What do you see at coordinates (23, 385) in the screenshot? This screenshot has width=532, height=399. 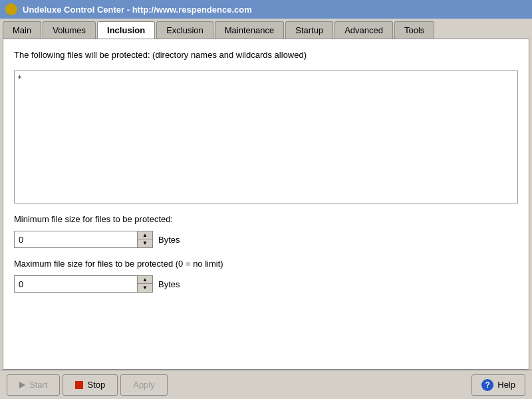 I see `play-icon` at bounding box center [23, 385].